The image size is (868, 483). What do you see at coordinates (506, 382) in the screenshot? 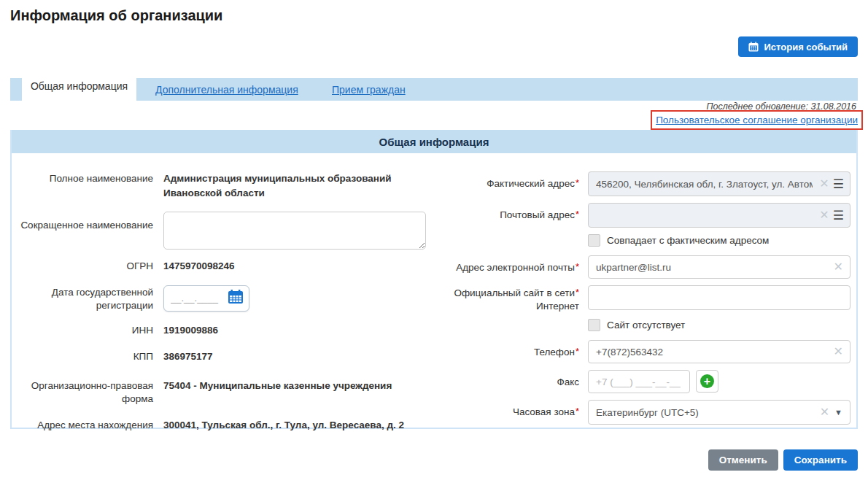
I see `fax-label: Факс` at bounding box center [506, 382].